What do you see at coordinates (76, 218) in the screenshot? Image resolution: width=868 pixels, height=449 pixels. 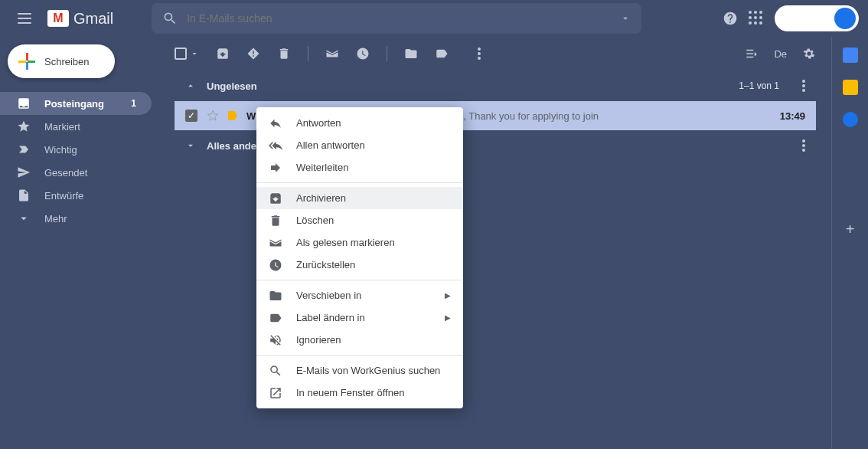 I see `sidebar-item-more: Mehr` at bounding box center [76, 218].